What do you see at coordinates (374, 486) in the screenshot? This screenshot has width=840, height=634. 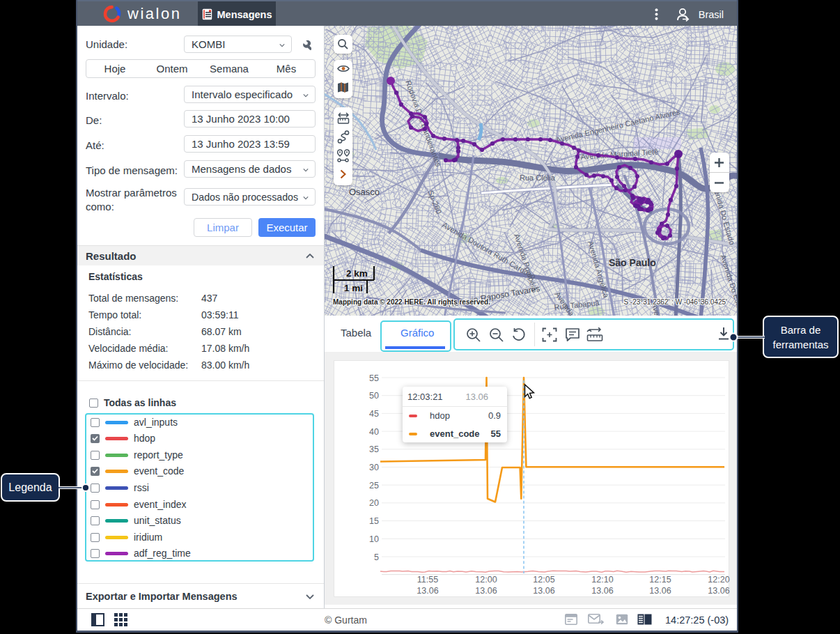 I see `svg-text: 25` at bounding box center [374, 486].